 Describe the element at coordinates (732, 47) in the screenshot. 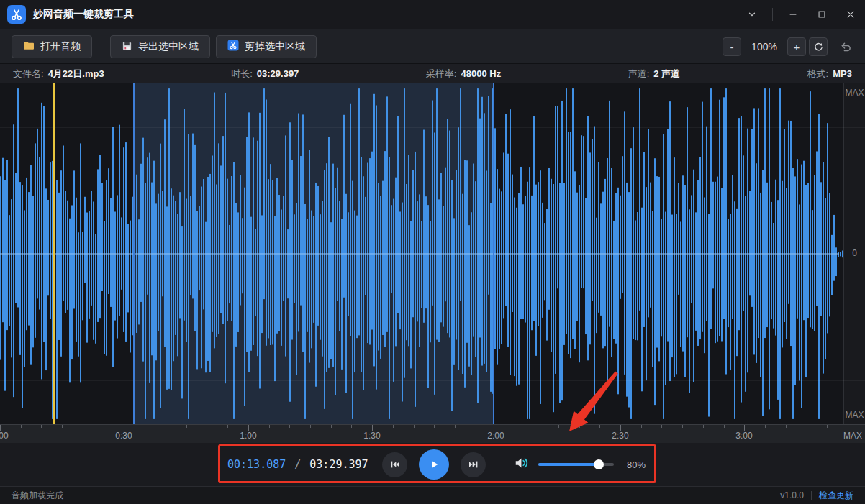

I see `zoom-out-button: -` at that location.